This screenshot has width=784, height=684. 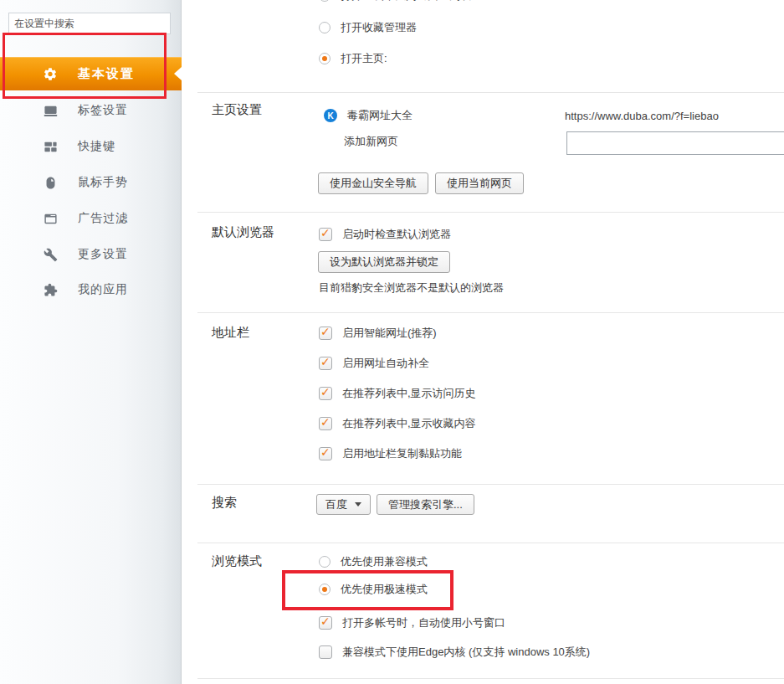 What do you see at coordinates (373, 183) in the screenshot?
I see `use-safe-nav-button: 使用金山安全导航` at bounding box center [373, 183].